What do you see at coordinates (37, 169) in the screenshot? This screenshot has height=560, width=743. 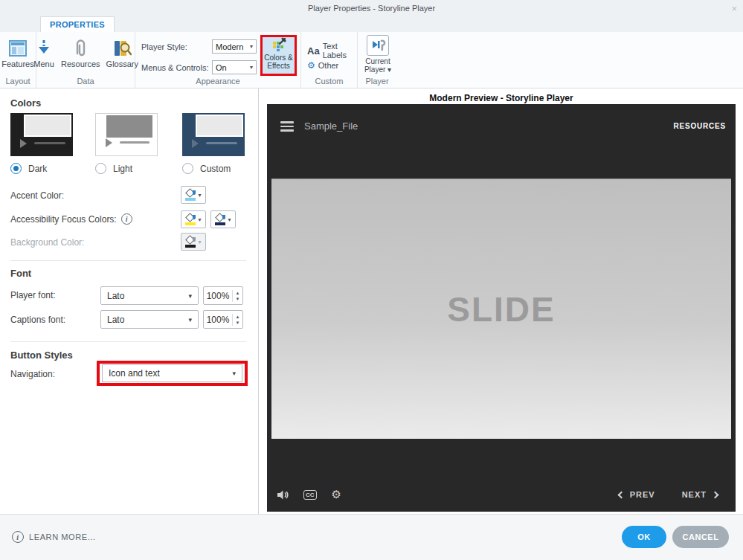 I see `dark-radio-label: Dark` at bounding box center [37, 169].